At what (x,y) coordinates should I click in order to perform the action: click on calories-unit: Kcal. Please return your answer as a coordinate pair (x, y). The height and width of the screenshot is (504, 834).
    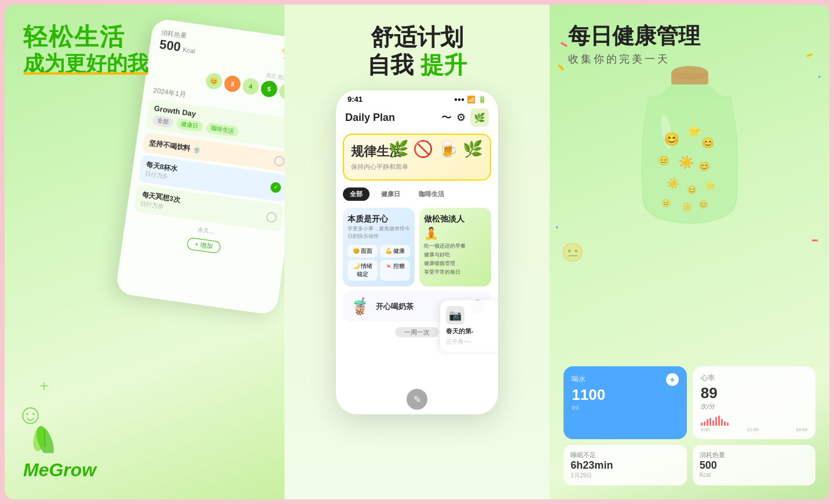
    Looking at the image, I should click on (754, 474).